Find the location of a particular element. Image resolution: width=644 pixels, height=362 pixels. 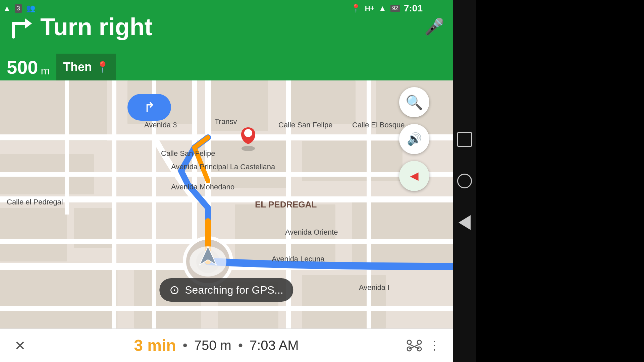

then-badge: Then 📍 is located at coordinates (86, 67).